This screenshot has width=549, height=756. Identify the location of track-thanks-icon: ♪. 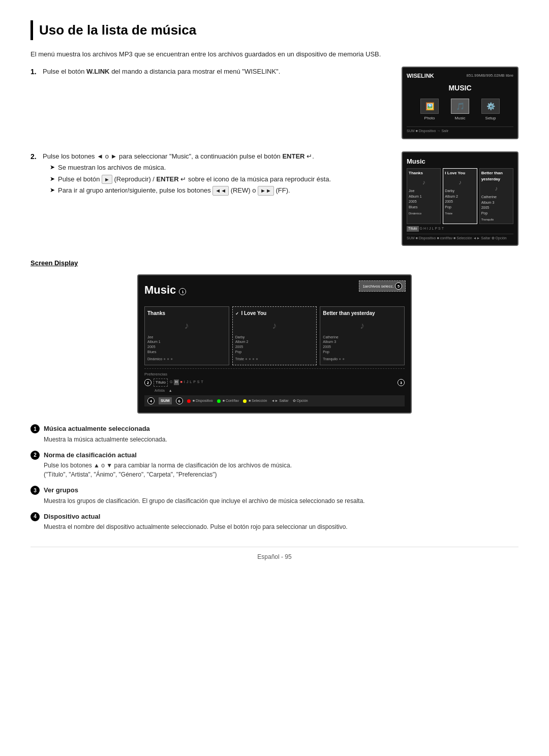
(424, 182).